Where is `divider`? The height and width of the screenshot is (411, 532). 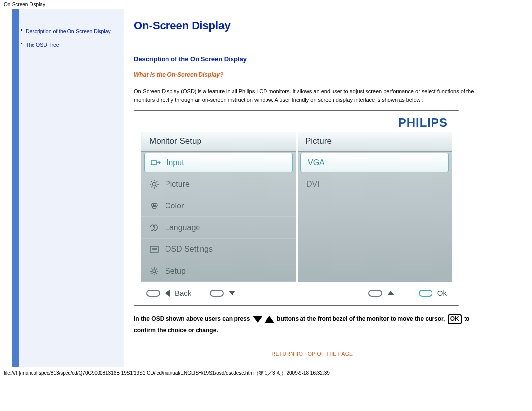
divider is located at coordinates (312, 41).